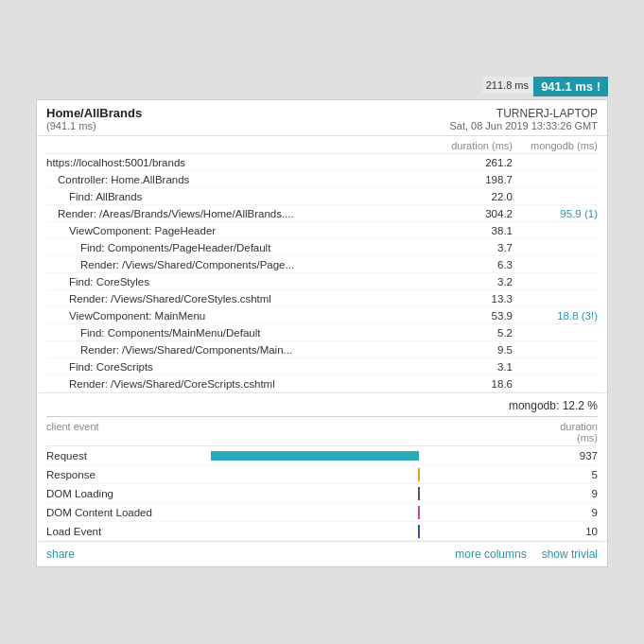  What do you see at coordinates (569, 475) in the screenshot?
I see `client-row-duration: 5` at bounding box center [569, 475].